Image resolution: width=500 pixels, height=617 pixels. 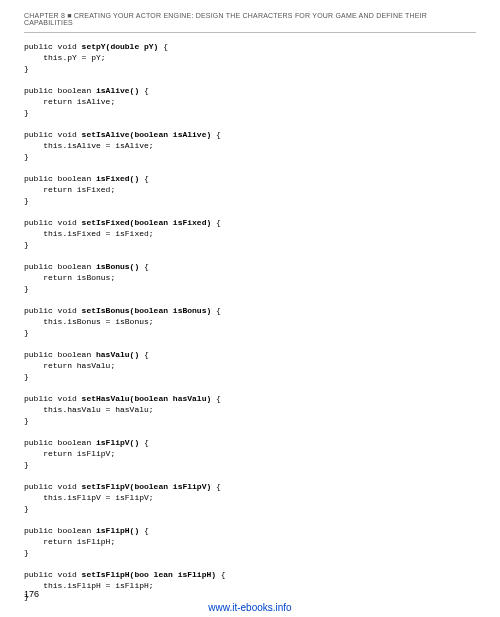 What do you see at coordinates (250, 19) in the screenshot?
I see `chapter-header: CHAPTER 8 ■ CREATING YOUR ACTOR ENGINE: …` at bounding box center [250, 19].